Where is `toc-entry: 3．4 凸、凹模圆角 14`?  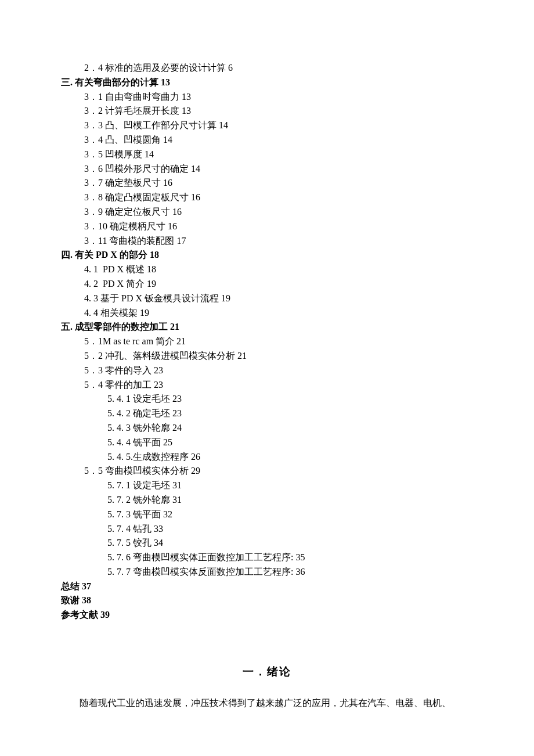
toc-entry: 3．4 凸、凹模圆角 14 is located at coordinates (279, 141).